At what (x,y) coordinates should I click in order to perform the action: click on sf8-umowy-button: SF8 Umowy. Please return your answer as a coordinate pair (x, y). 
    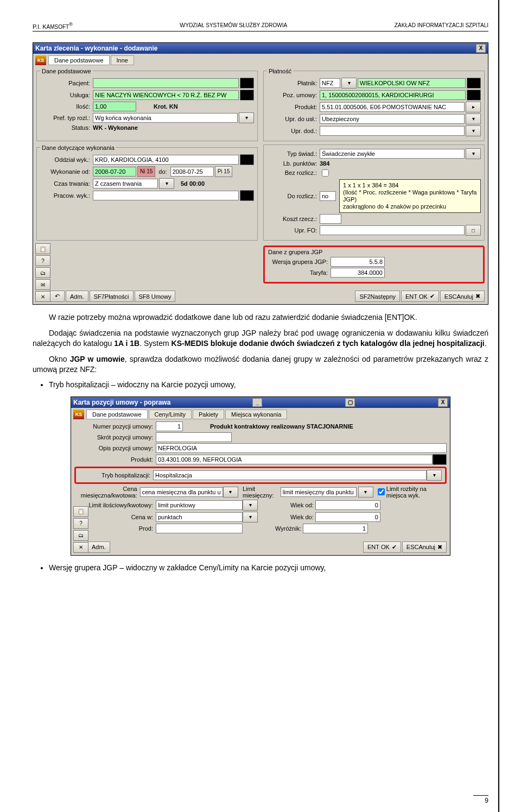
    Looking at the image, I should click on (155, 297).